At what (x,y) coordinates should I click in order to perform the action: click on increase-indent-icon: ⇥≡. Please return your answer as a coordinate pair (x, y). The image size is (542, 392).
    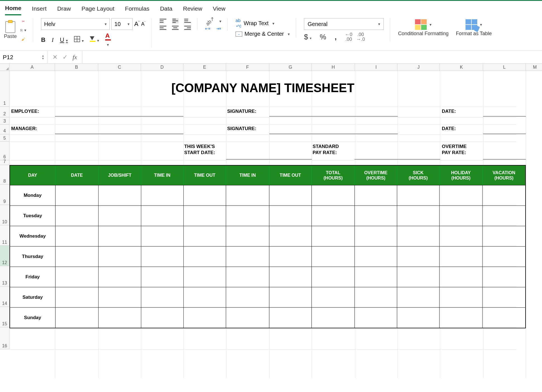
    Looking at the image, I should click on (219, 28).